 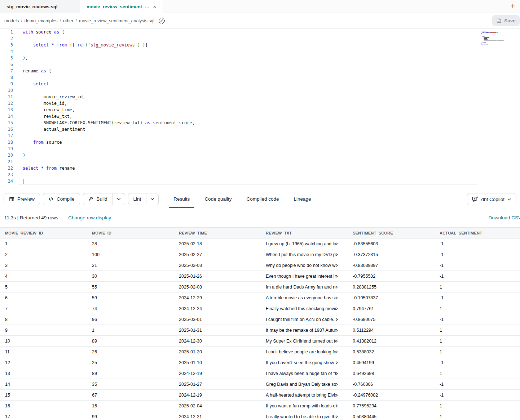 What do you see at coordinates (260, 168) in the screenshot?
I see `code-line-22: 22select * from rename` at bounding box center [260, 168].